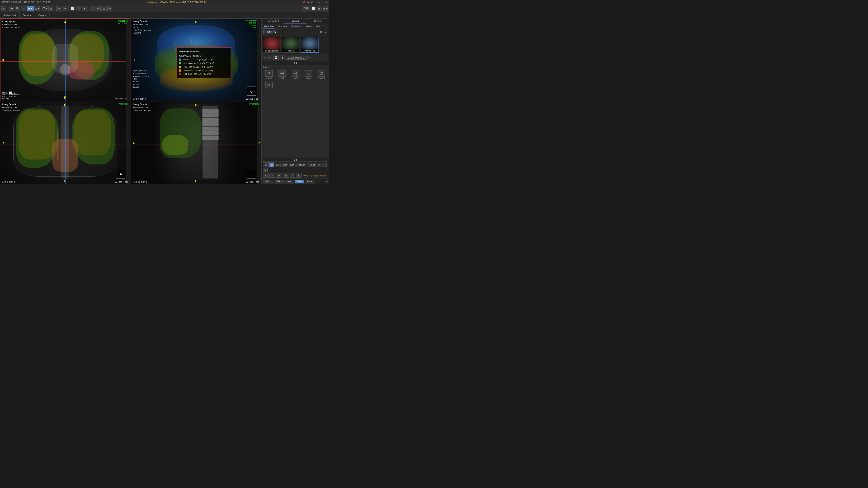 This screenshot has width=868, height=488. What do you see at coordinates (266, 165) in the screenshot?
I see `quad-view-btn: ⊞` at bounding box center [266, 165].